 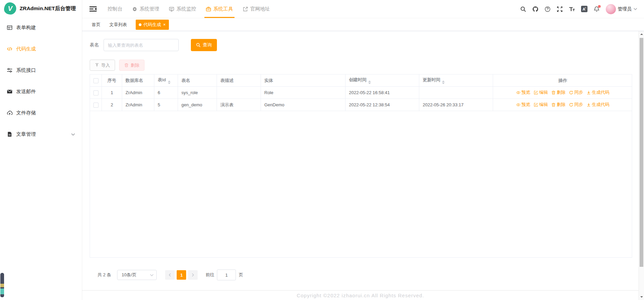 What do you see at coordinates (572, 9) in the screenshot?
I see `font-size-icon` at bounding box center [572, 9].